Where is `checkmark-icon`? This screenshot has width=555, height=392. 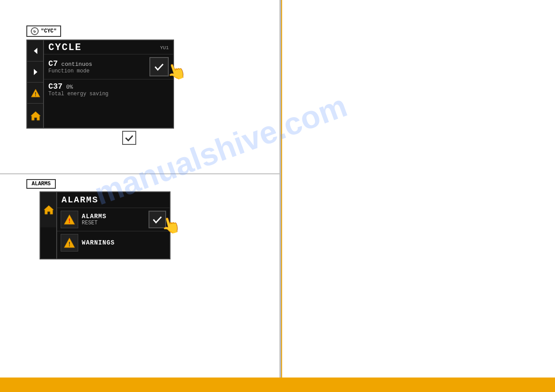 checkmark-icon is located at coordinates (159, 67).